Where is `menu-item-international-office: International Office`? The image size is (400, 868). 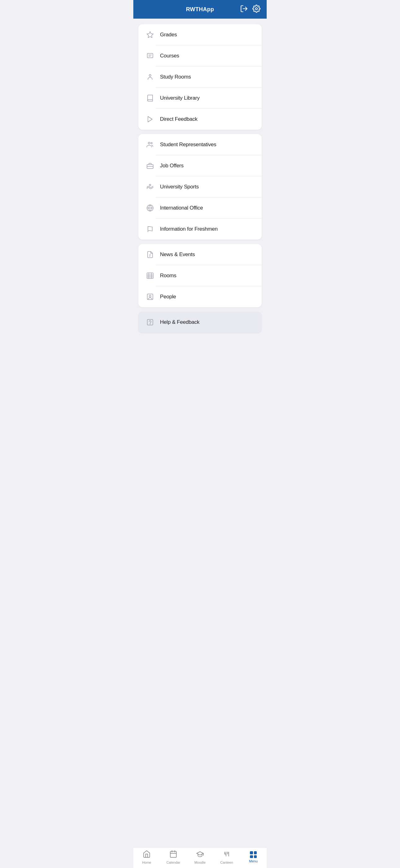
menu-item-international-office: International Office is located at coordinates (200, 208).